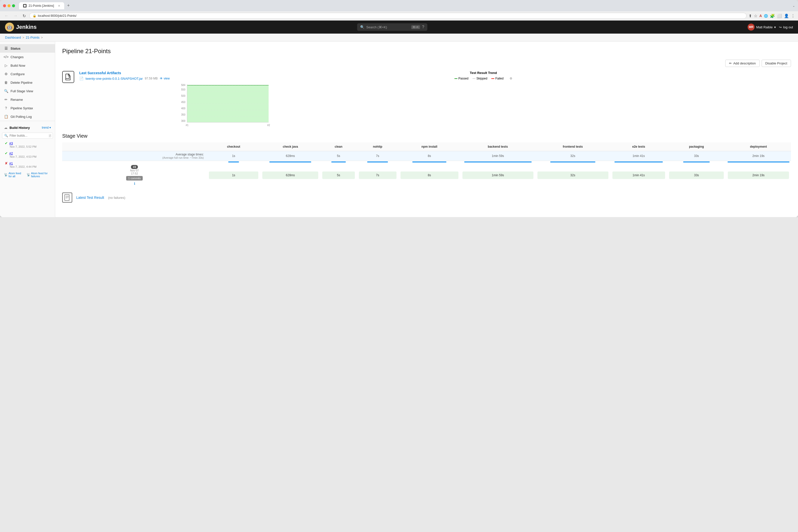 This screenshot has width=798, height=532. Describe the element at coordinates (573, 162) in the screenshot. I see `stage-progress-frontend-tests` at that location.